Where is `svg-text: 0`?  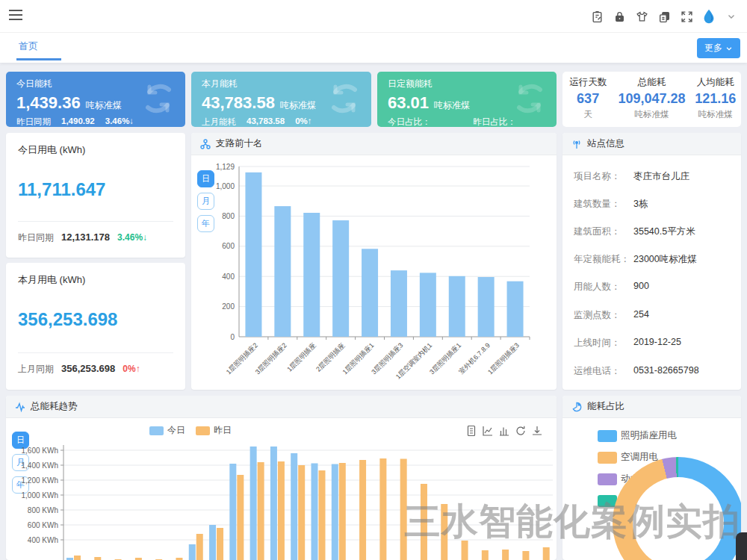
svg-text: 0 is located at coordinates (232, 337).